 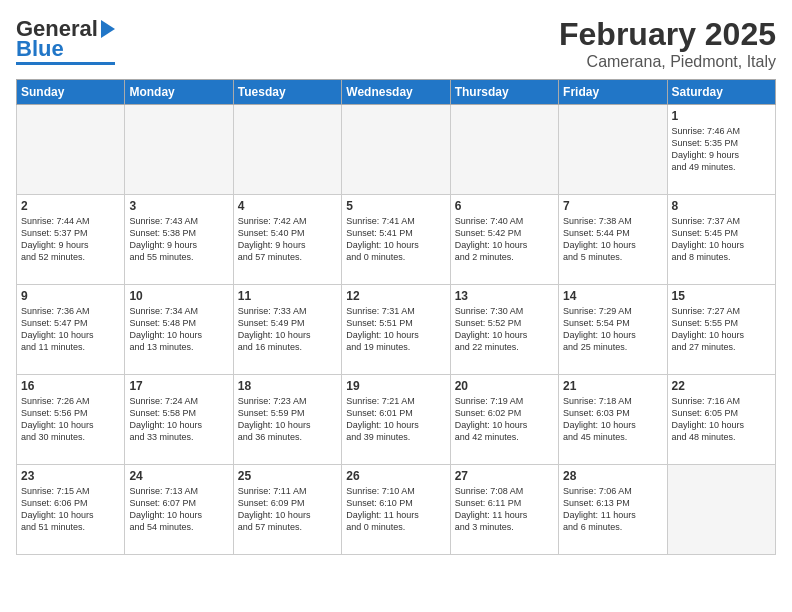 I want to click on day-number: 2, so click(x=70, y=206).